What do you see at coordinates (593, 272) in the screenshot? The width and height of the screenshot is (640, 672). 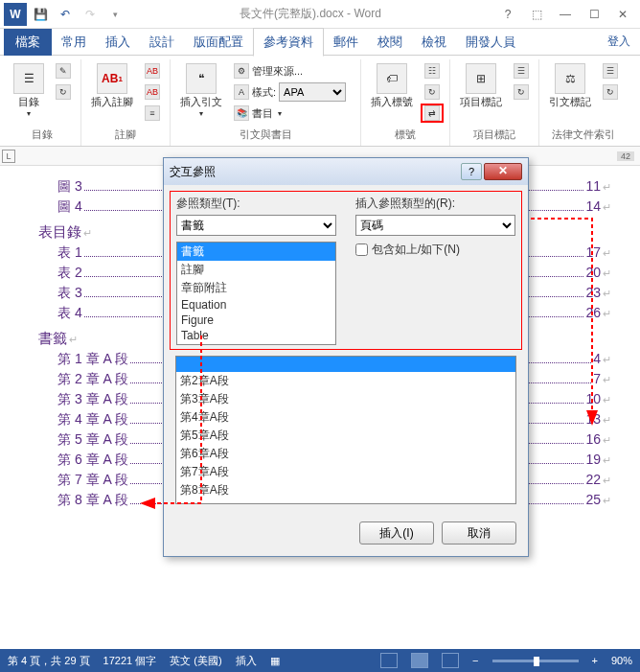 I see `toc-page: 20` at bounding box center [593, 272].